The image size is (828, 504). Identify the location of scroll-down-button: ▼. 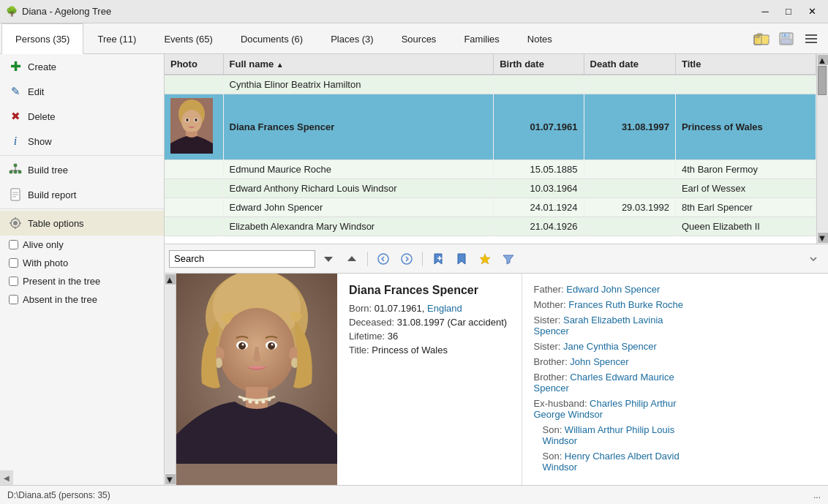
(823, 238).